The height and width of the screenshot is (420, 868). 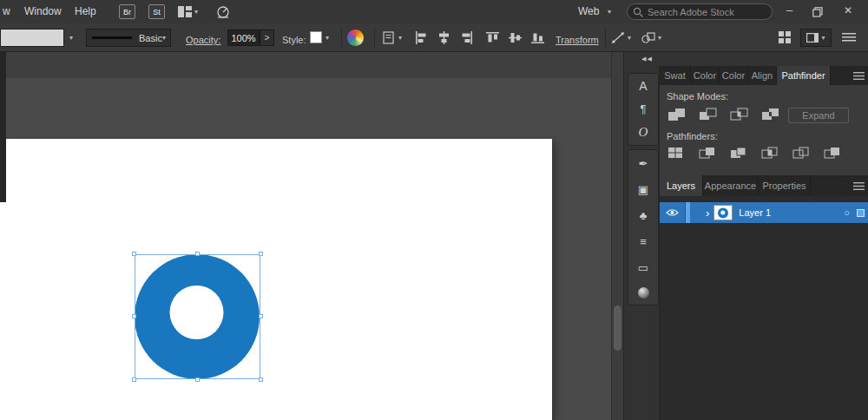 What do you see at coordinates (762, 75) in the screenshot?
I see `tab-align: Align` at bounding box center [762, 75].